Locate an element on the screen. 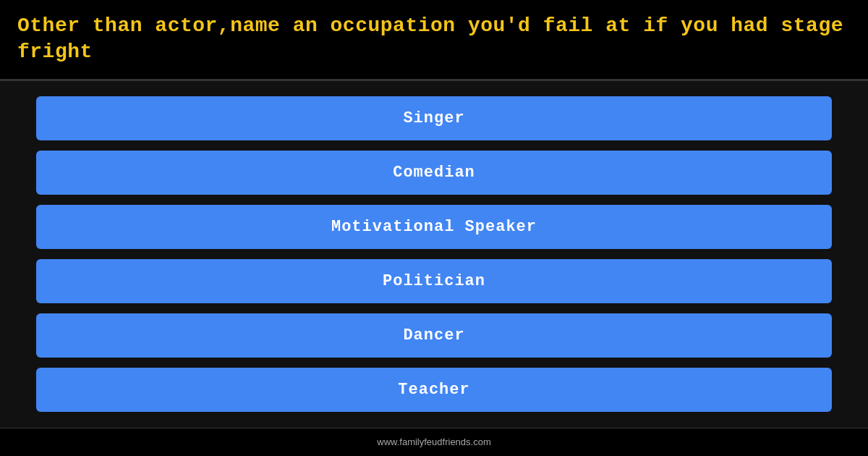 The width and height of the screenshot is (868, 456). answer-button-3: Motivational Speaker is located at coordinates (434, 227).